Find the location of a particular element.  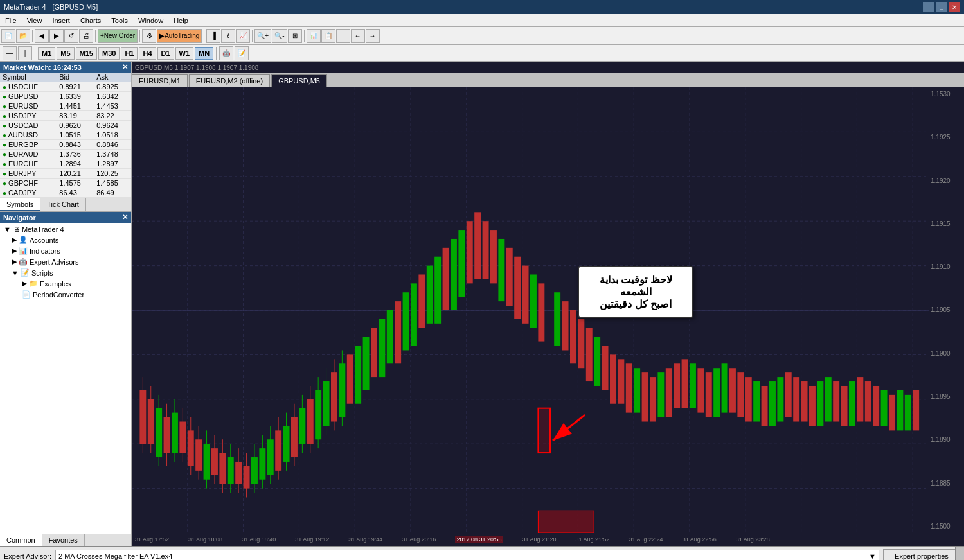

tf-mn: MN is located at coordinates (204, 53).